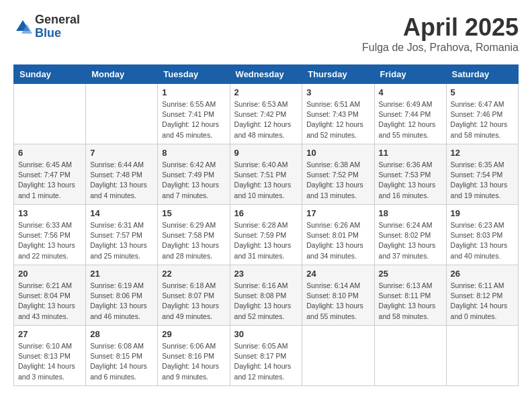  I want to click on day-number: 28, so click(122, 334).